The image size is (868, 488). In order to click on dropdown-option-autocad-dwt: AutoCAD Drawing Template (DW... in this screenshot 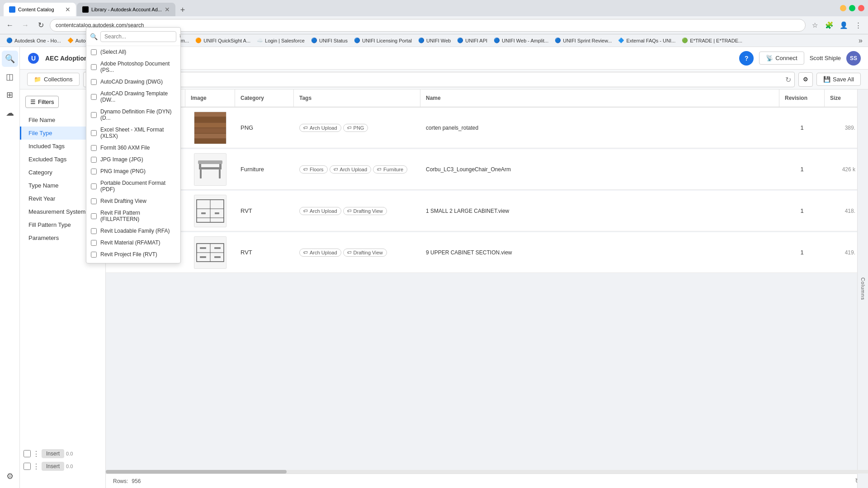, I will do `click(133, 98)`.